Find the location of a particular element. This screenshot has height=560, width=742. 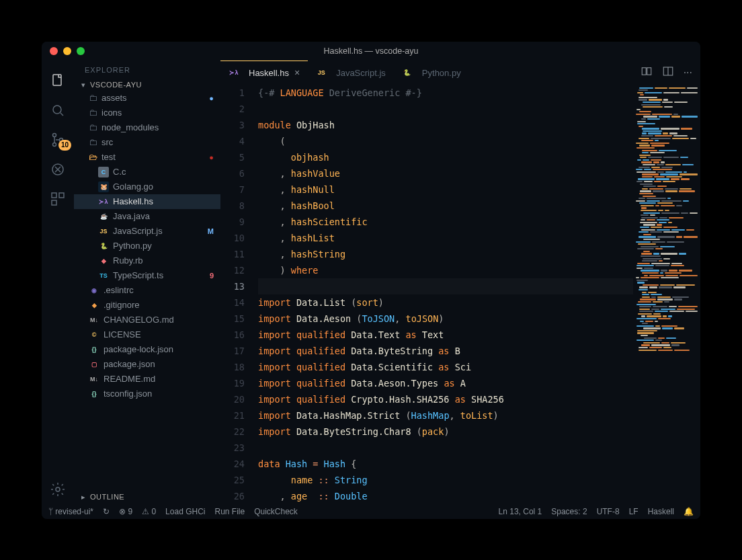

language-mode: Haskell is located at coordinates (661, 512).